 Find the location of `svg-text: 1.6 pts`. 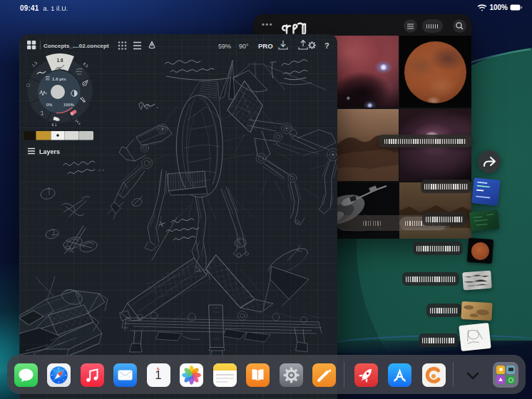

svg-text: 1.6 pts is located at coordinates (59, 78).